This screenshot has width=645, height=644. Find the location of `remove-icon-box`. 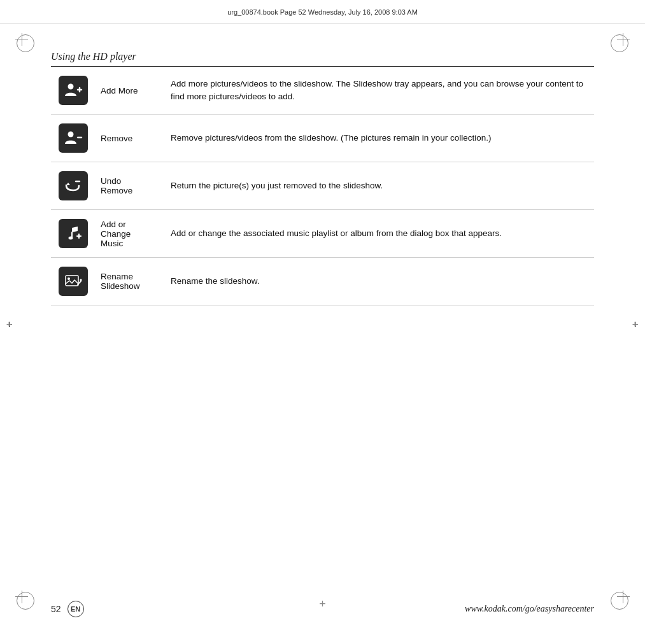

remove-icon-box is located at coordinates (73, 138).